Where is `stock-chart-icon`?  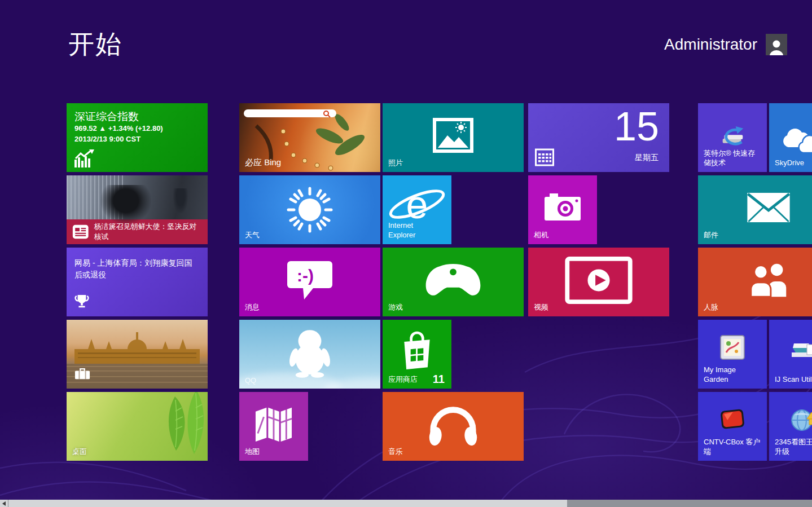
stock-chart-icon is located at coordinates (85, 158).